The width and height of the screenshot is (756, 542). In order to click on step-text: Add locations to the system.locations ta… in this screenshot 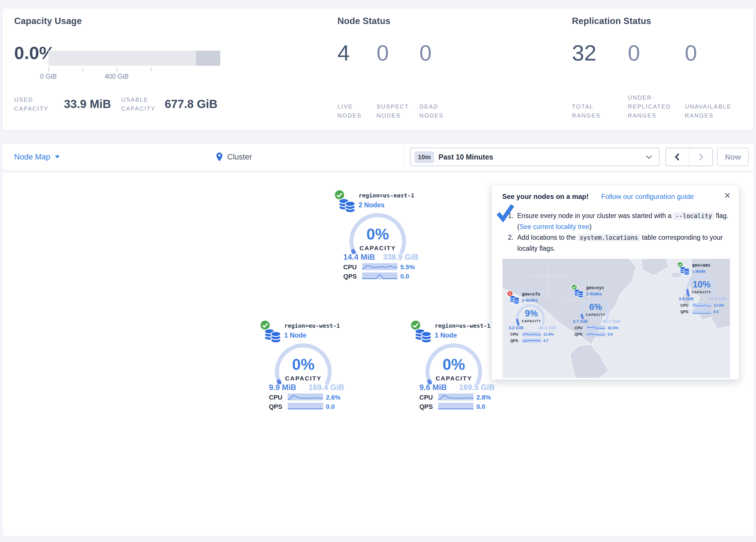, I will do `click(625, 243)`.